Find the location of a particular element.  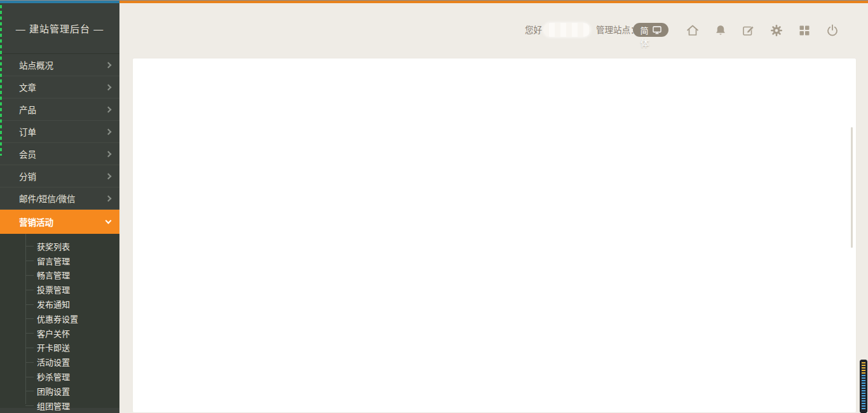

submenu-label: 客户关怀 is located at coordinates (53, 333).